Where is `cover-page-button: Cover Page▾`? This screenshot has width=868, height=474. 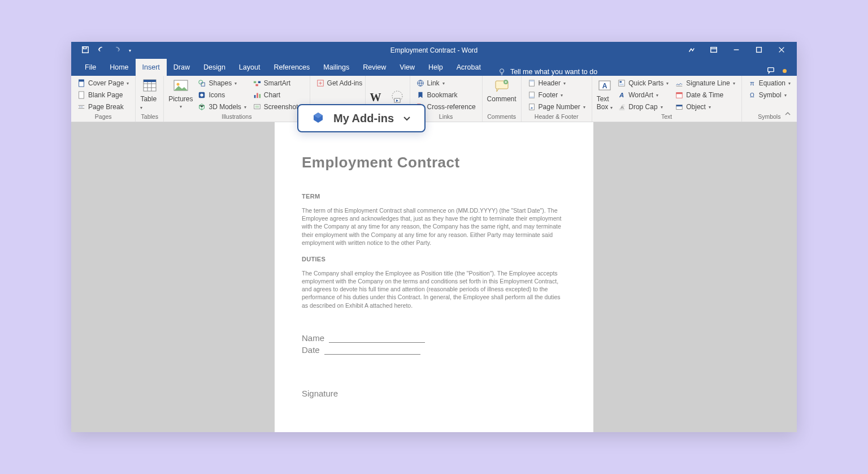
cover-page-button: Cover Page▾ is located at coordinates (103, 83).